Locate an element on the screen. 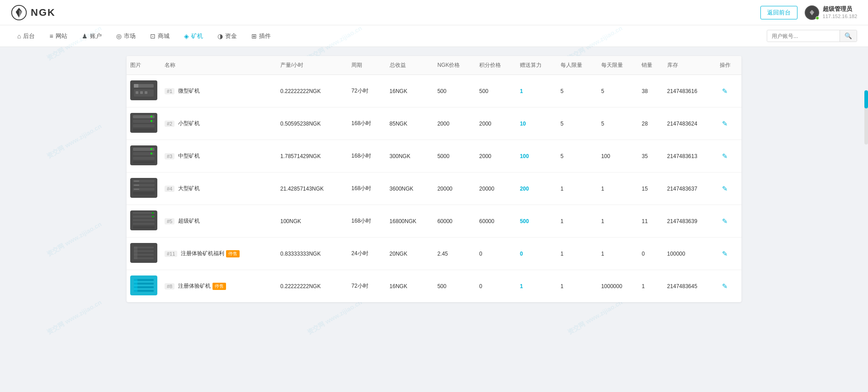 The height and width of the screenshot is (392, 868). sidebar-item-dashboard: ⌂后台 is located at coordinates (26, 36).